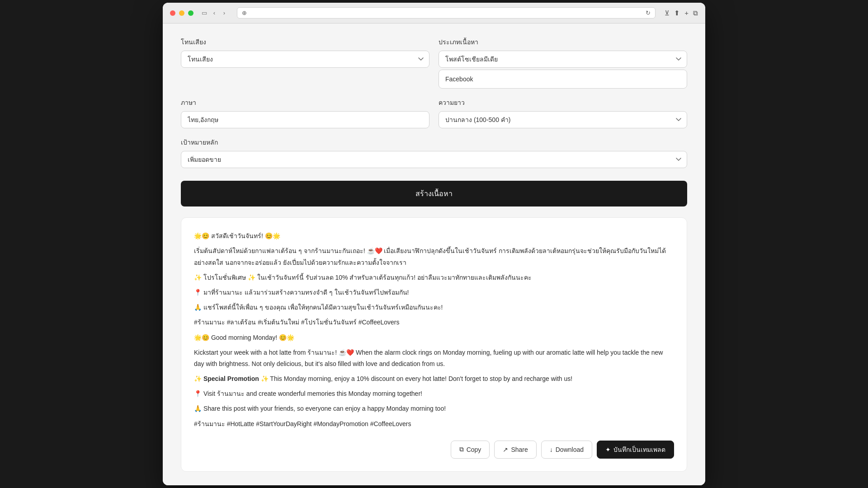 This screenshot has height=488, width=868. What do you see at coordinates (552, 450) in the screenshot?
I see `download-icon: ↓` at bounding box center [552, 450].